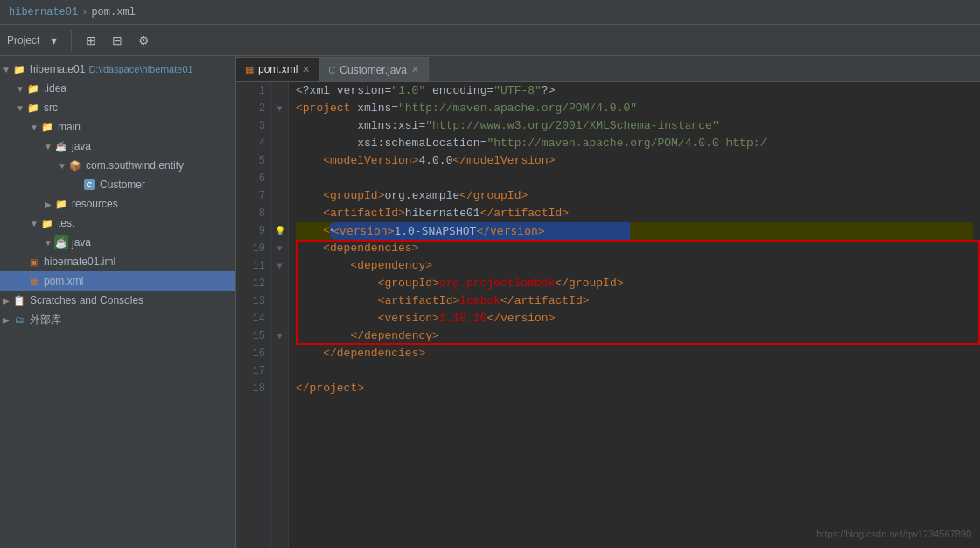  I want to click on tree-label: pom.xml, so click(63, 281).